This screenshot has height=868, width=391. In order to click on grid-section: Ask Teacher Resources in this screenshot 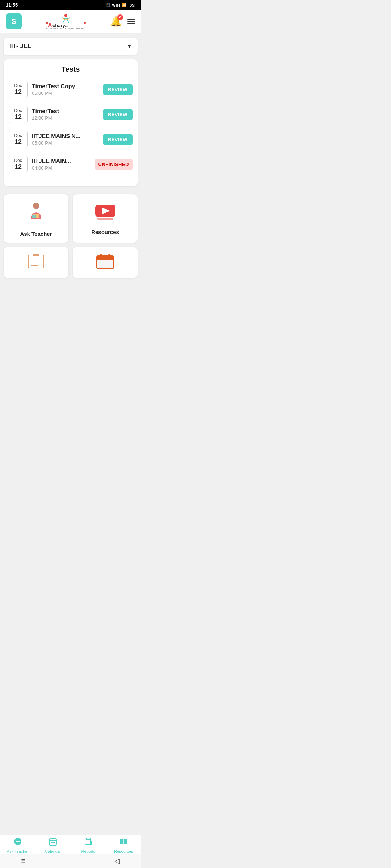, I will do `click(71, 249)`.